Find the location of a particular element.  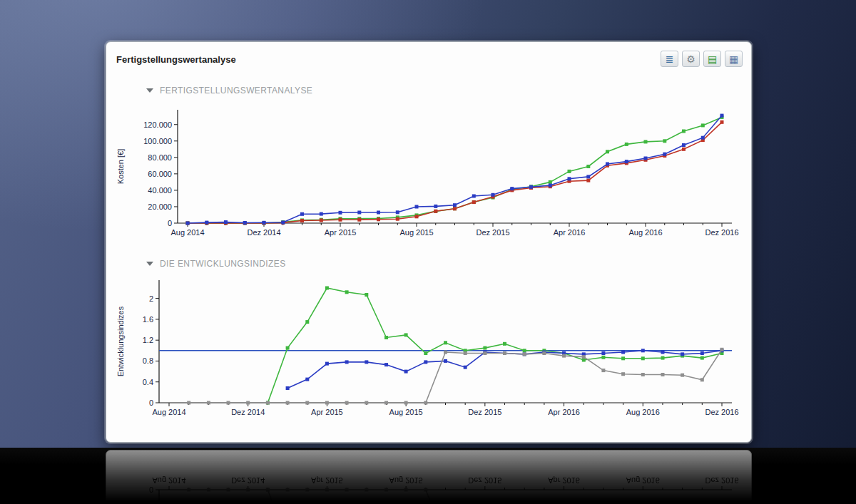

svg-text: 1.2 is located at coordinates (148, 340).